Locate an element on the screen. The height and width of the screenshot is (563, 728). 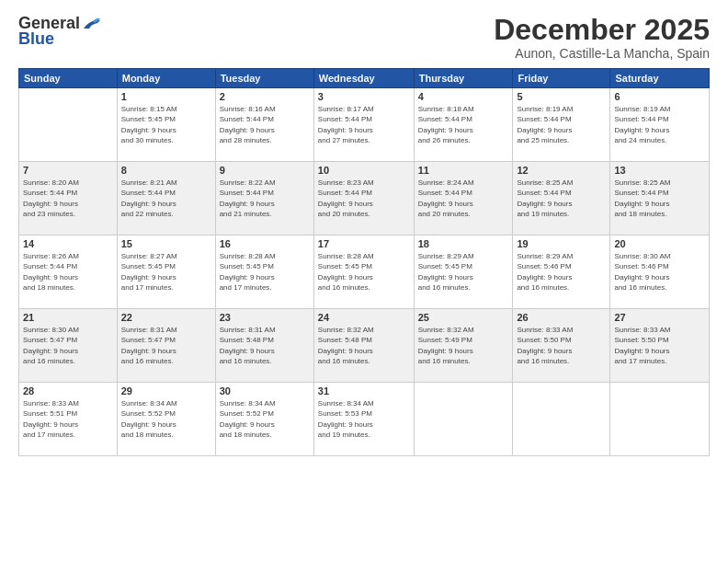
table-row: 12Sunrise: 8:25 AM Sunset: 5:44 PM Dayli… is located at coordinates (562, 199).